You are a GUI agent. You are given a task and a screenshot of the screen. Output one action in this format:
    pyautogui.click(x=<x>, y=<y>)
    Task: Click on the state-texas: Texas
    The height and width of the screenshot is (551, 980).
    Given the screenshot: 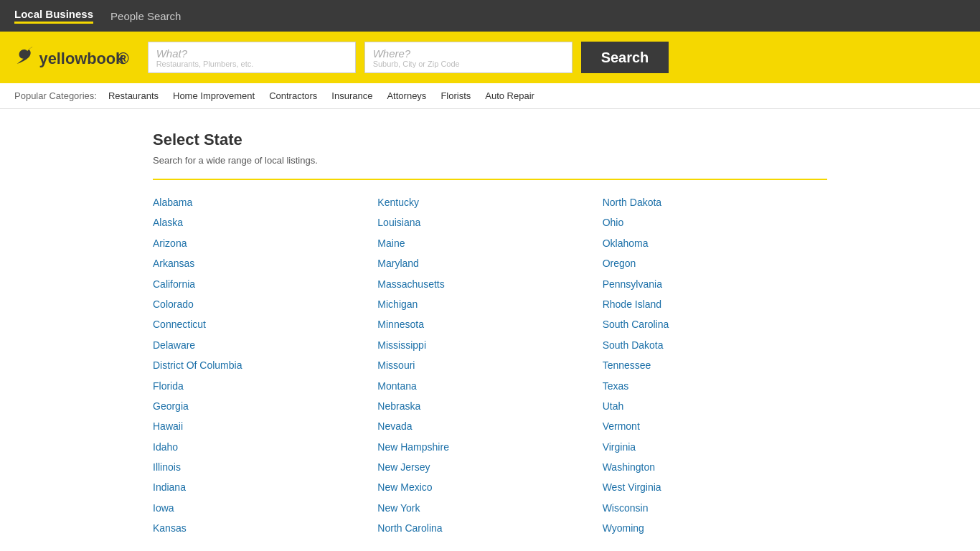 What is the action you would take?
    pyautogui.click(x=707, y=386)
    